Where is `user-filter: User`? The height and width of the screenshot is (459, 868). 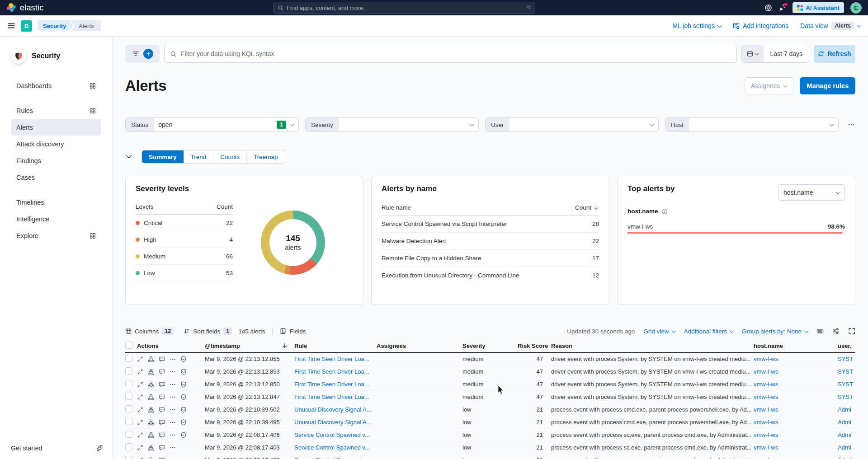
user-filter: User is located at coordinates (572, 125).